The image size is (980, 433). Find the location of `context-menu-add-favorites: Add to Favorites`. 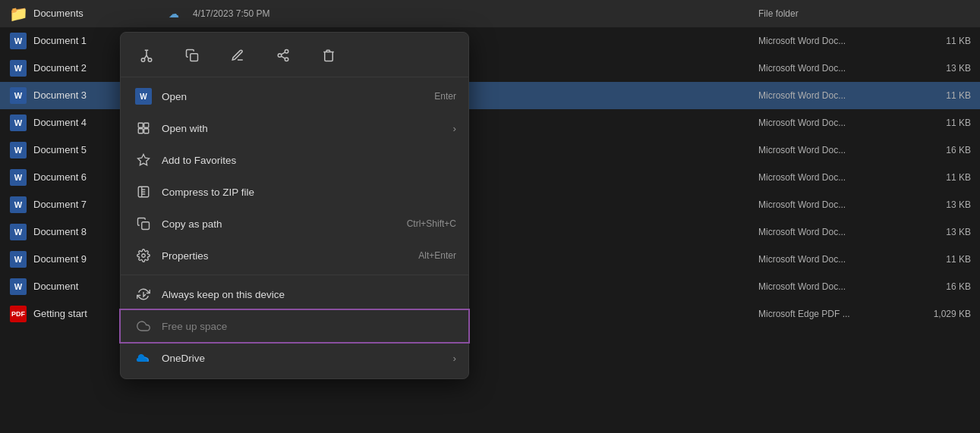

context-menu-add-favorites: Add to Favorites is located at coordinates (295, 160).